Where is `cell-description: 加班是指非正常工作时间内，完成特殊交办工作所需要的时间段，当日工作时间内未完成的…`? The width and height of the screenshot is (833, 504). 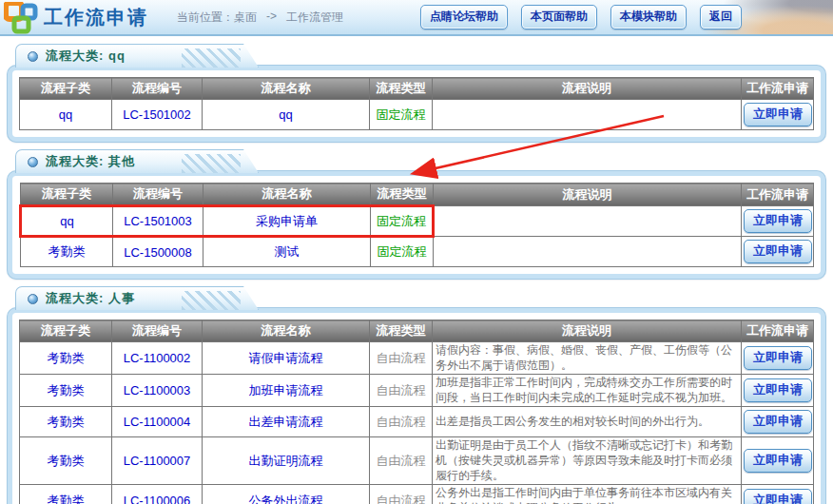
cell-description: 加班是指非正常工作时间内，完成特殊交办工作所需要的时间段，当日工作时间内未完成的… is located at coordinates (588, 391).